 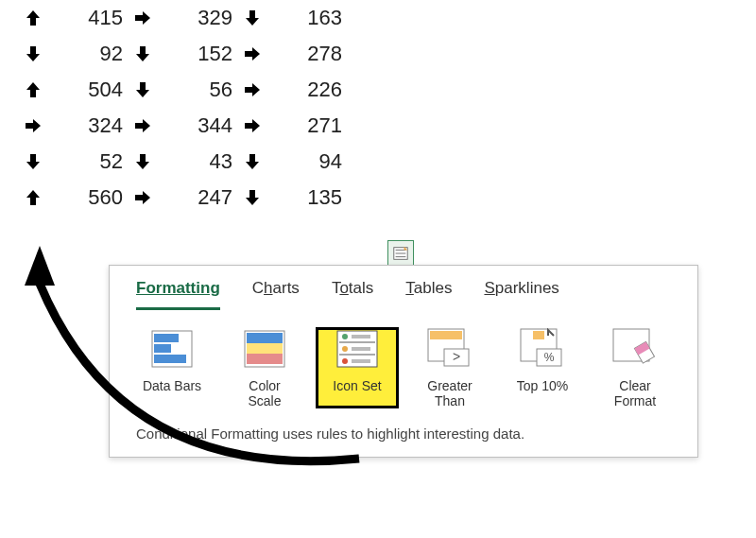 I want to click on tab-totals: Totals, so click(x=352, y=295).